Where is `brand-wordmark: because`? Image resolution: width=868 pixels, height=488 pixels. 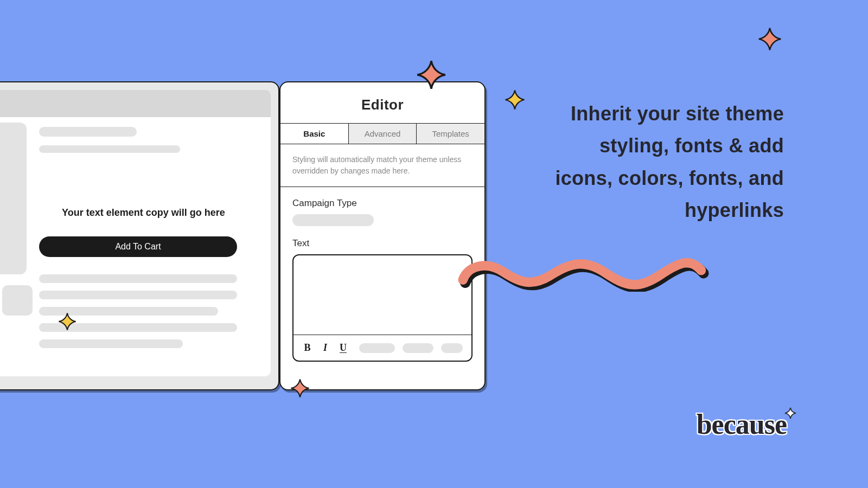 brand-wordmark: because is located at coordinates (742, 424).